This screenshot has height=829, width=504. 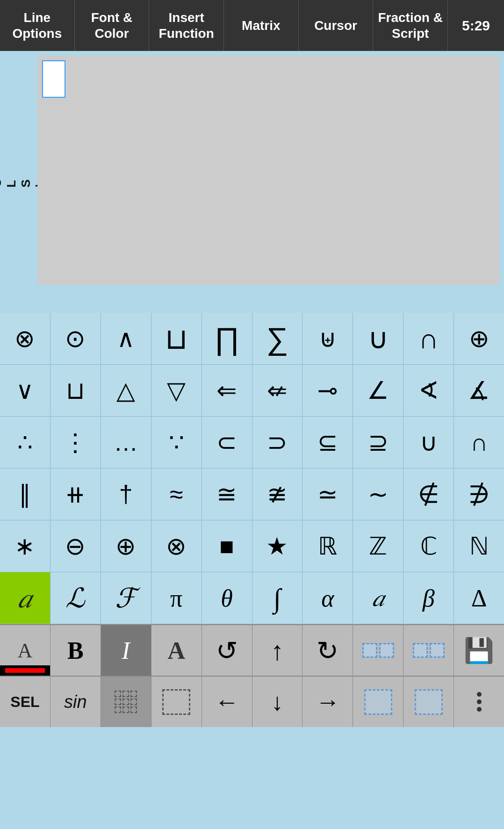 I want to click on symbol-triangle-up: △, so click(x=126, y=390).